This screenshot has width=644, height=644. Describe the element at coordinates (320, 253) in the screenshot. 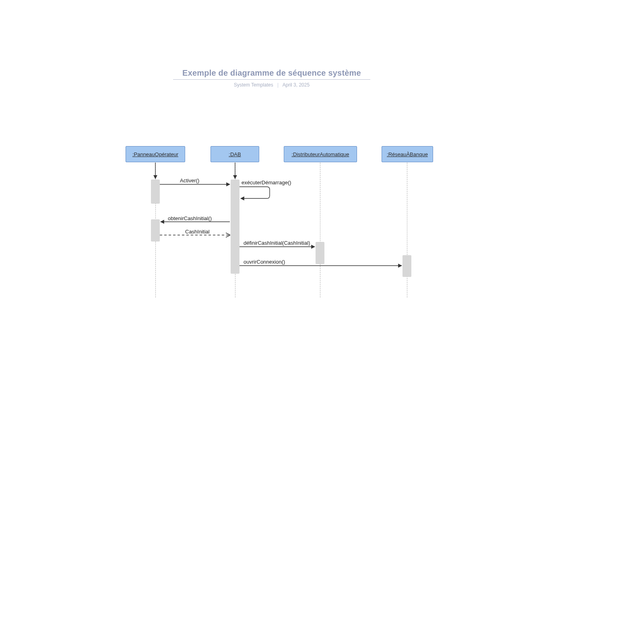

I see `activation-dispenser` at that location.